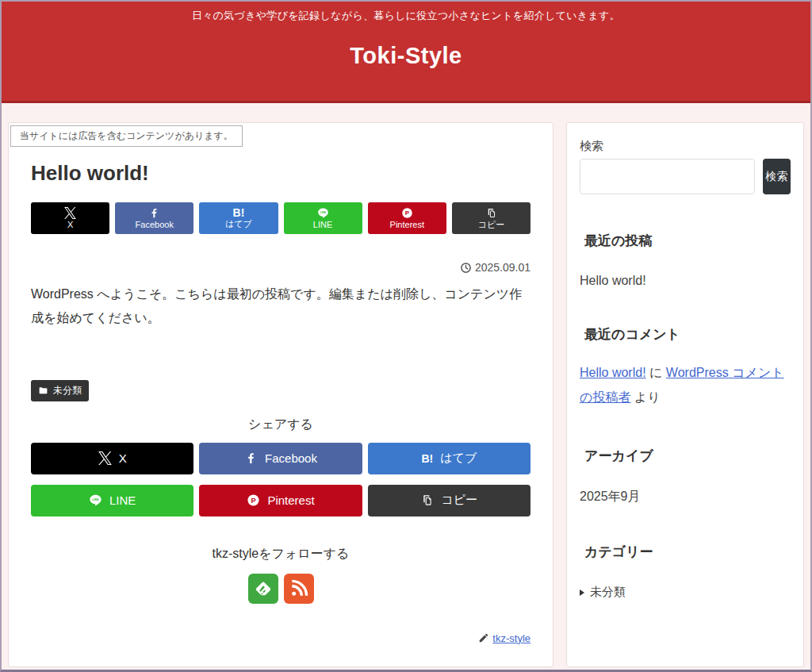  What do you see at coordinates (281, 479) in the screenshot?
I see `share-grid-large: XFacebookB!はてブLINELINEPPinterestコピー` at bounding box center [281, 479].